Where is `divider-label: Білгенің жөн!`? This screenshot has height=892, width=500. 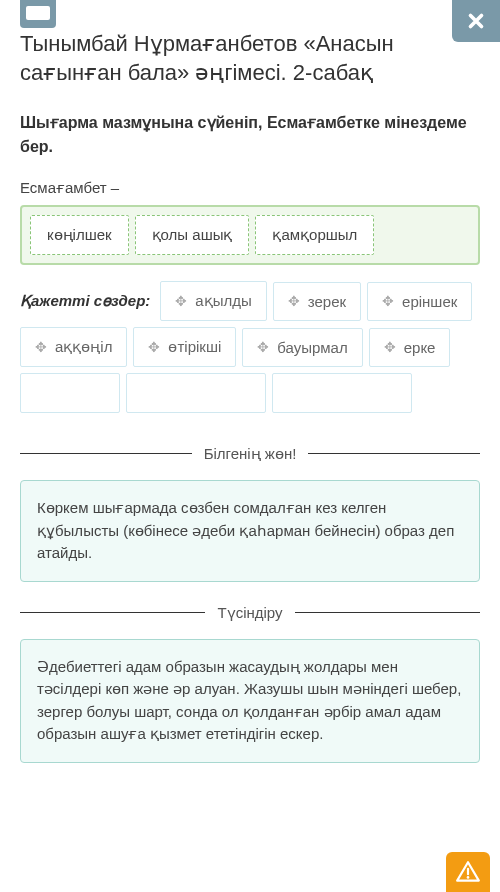
divider-label: Білгенің жөн! is located at coordinates (250, 454).